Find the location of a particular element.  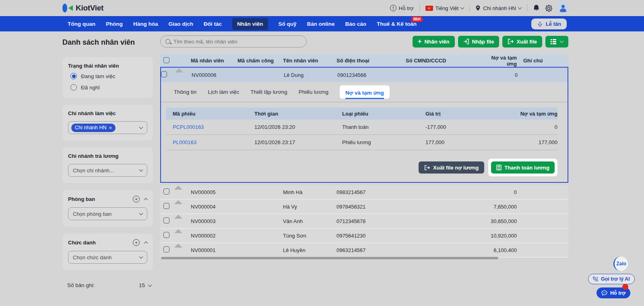

chip-close-icon: × is located at coordinates (111, 128).